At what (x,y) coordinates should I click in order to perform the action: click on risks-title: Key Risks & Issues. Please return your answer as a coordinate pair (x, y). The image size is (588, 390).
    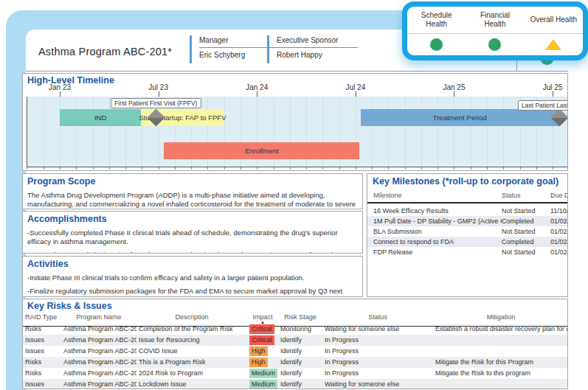
    Looking at the image, I should click on (69, 306).